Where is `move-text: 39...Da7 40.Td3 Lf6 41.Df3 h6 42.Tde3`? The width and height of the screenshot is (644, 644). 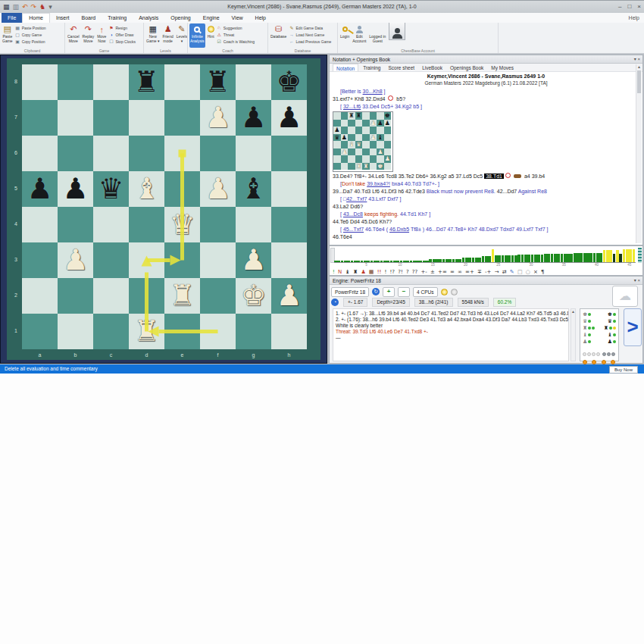 move-text: 39...Da7 40.Td3 Lf6 41.Df3 h6 42.Tde3 is located at coordinates (380, 191).